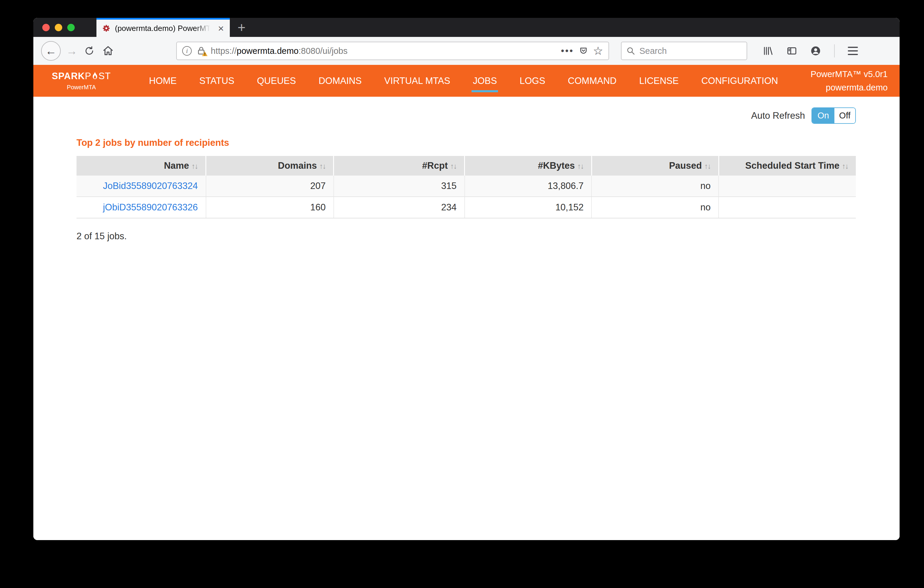 Image resolution: width=924 pixels, height=588 pixels. I want to click on nav-item-queues: QUEUES, so click(276, 81).